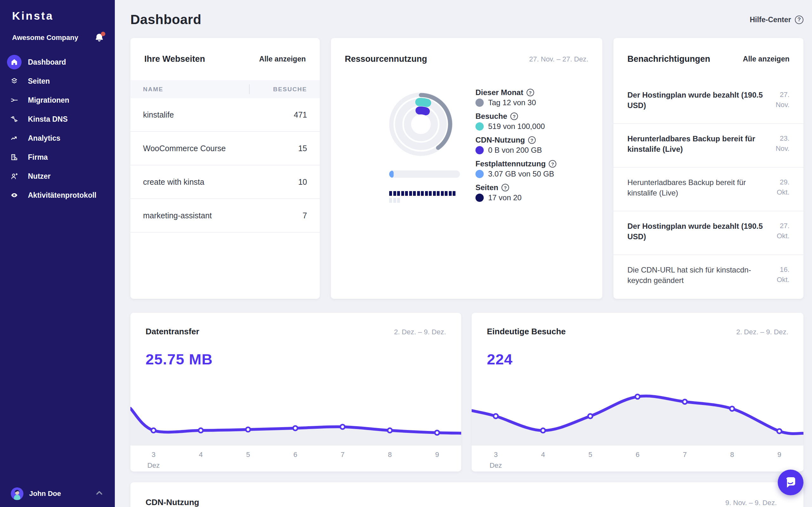 This screenshot has height=507, width=812. What do you see at coordinates (296, 458) in the screenshot?
I see `data-transfer-x-axis: 3Dez456789` at bounding box center [296, 458].